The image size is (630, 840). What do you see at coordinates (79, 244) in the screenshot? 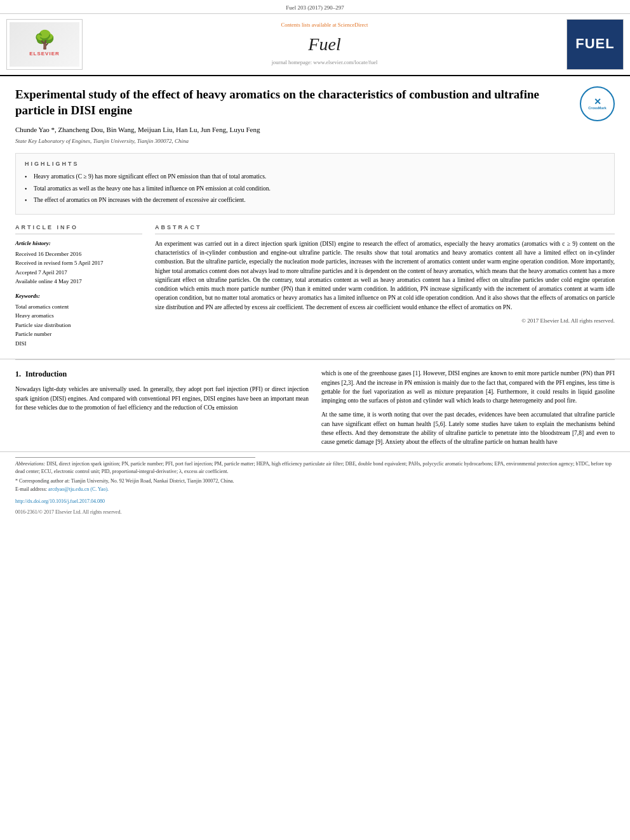
I see `article-history-label: Article history:` at bounding box center [79, 244].